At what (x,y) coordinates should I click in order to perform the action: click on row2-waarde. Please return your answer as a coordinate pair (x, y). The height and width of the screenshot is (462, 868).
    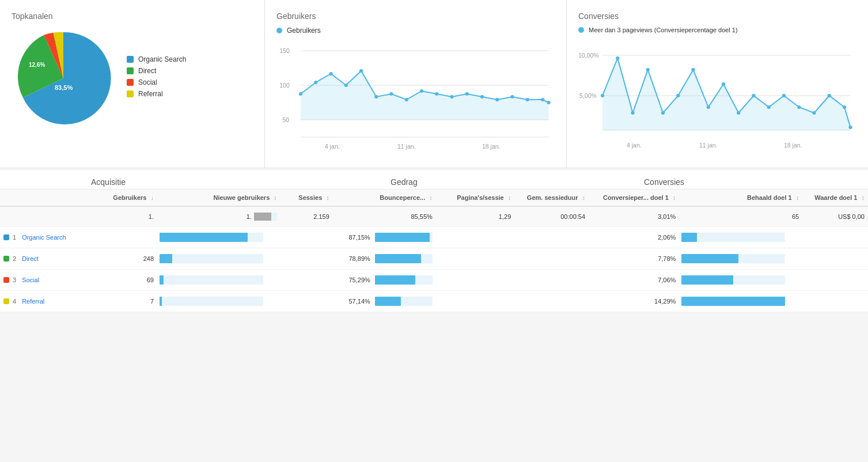
    Looking at the image, I should click on (835, 259).